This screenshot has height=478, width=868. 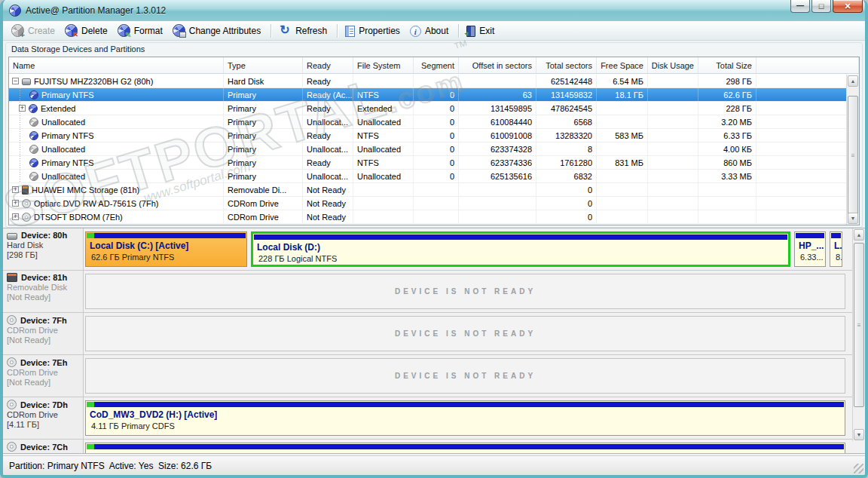 I want to click on column-header-type: Type, so click(x=264, y=65).